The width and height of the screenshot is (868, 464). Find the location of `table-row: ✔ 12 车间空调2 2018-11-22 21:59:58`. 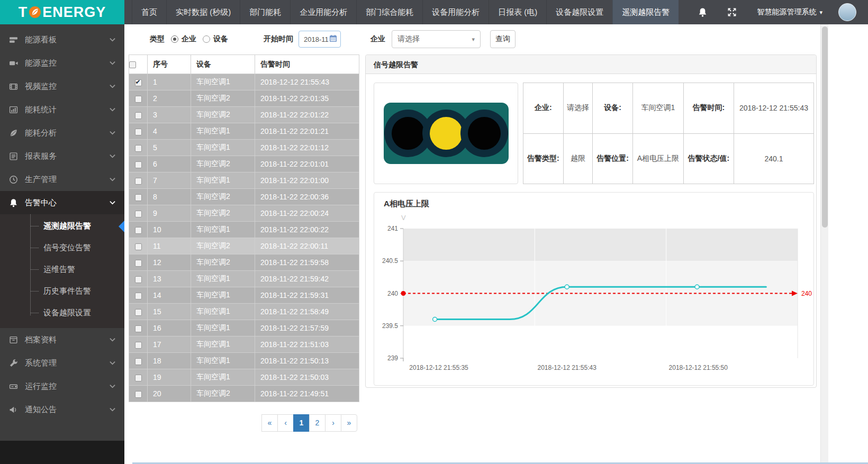

table-row: ✔ 12 车间空调2 2018-11-22 21:59:58 is located at coordinates (245, 262).